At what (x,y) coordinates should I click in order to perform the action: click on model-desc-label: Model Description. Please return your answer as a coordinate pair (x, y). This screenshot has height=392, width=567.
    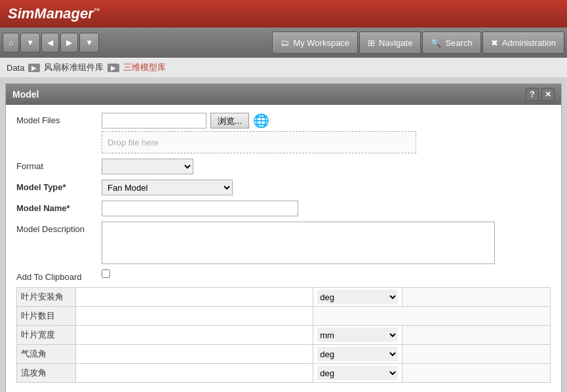
    Looking at the image, I should click on (59, 228).